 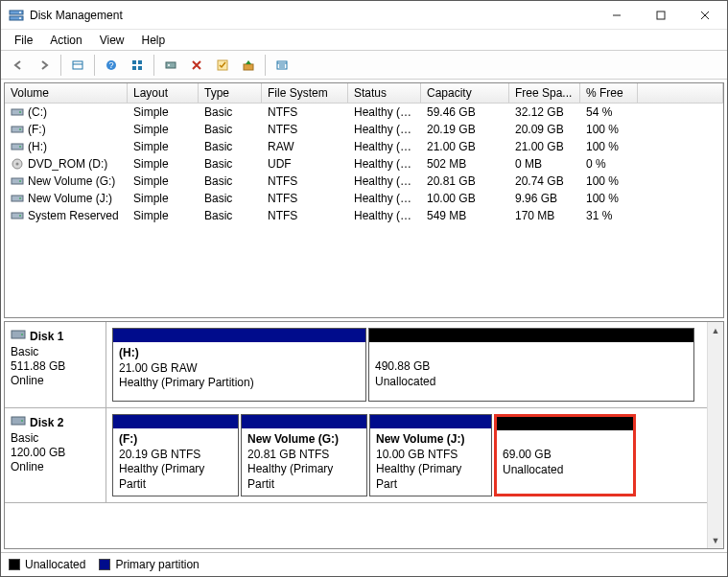 I want to click on menu-action: Action, so click(x=65, y=40).